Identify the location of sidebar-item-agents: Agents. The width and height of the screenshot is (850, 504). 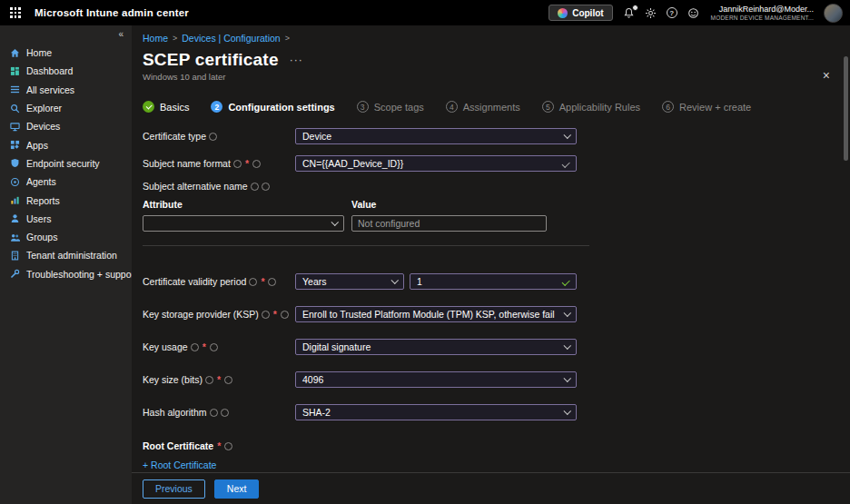
(65, 182).